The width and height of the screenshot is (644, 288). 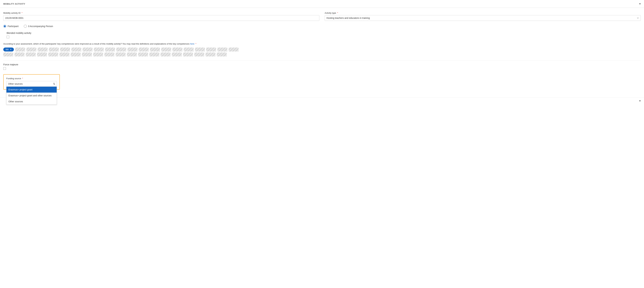 What do you see at coordinates (161, 18) in the screenshot?
I see `mobility-id-input` at bounding box center [161, 18].